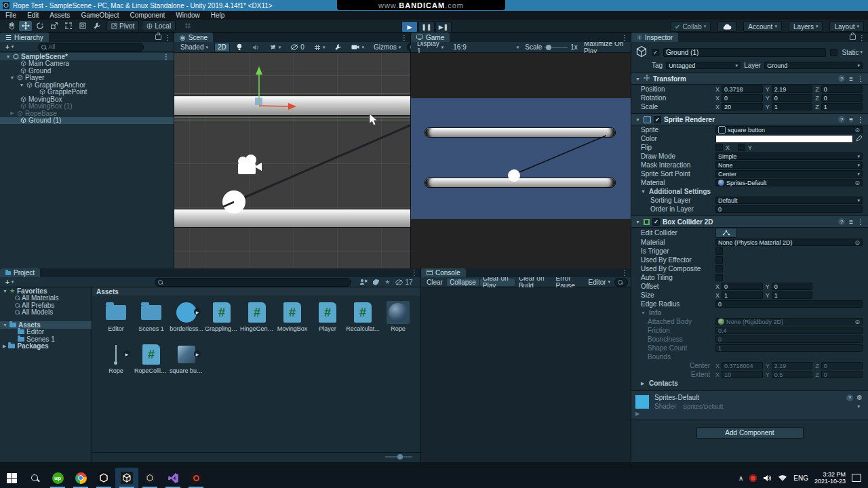  What do you see at coordinates (292, 317) in the screenshot?
I see `asset-movingbox-script: #MovingBox` at bounding box center [292, 317].